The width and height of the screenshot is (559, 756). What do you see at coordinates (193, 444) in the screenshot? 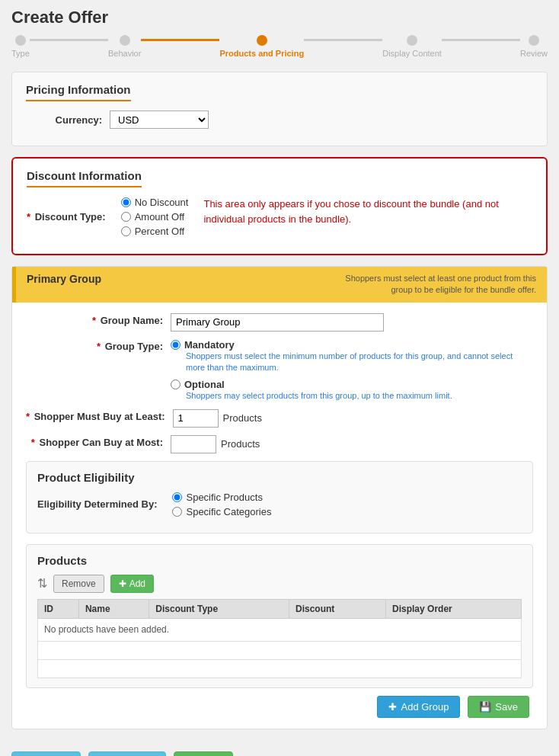
I see `max-buy-input` at bounding box center [193, 444].